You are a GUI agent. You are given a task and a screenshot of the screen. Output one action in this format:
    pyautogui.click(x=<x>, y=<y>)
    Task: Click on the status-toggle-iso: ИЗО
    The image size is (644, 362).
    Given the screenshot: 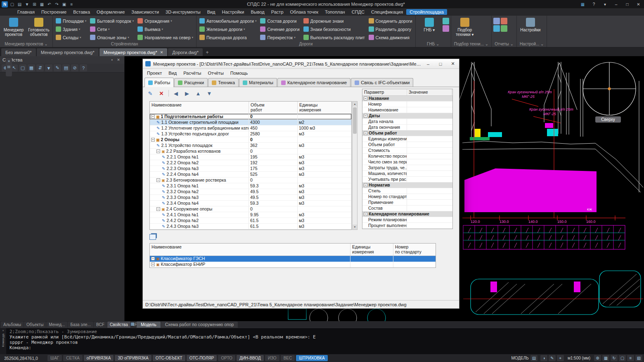 What is the action you would take?
    pyautogui.click(x=272, y=358)
    